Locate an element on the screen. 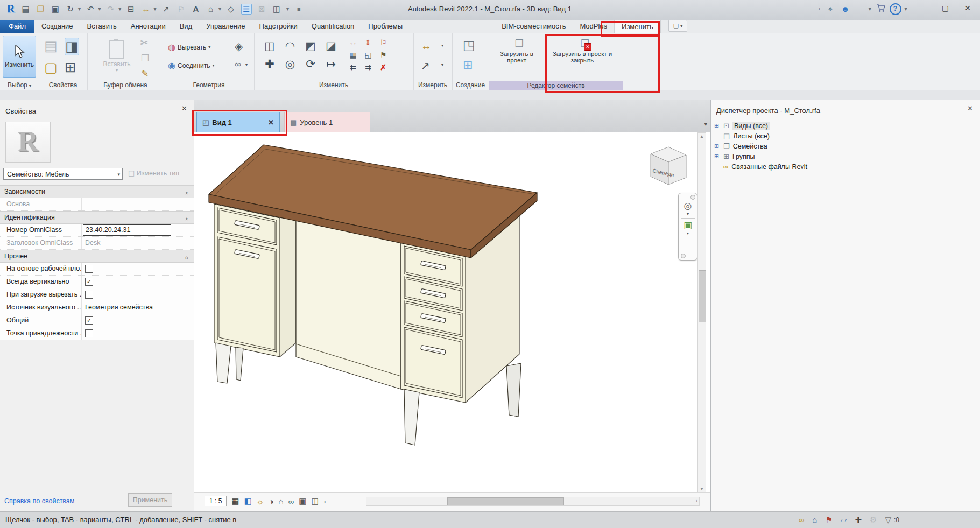 Image resolution: width=980 pixels, height=528 pixels. close-button: ✕ is located at coordinates (968, 8).